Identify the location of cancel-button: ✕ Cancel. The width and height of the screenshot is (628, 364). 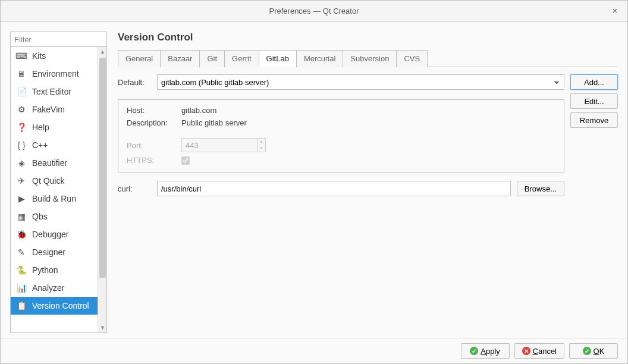
(539, 351).